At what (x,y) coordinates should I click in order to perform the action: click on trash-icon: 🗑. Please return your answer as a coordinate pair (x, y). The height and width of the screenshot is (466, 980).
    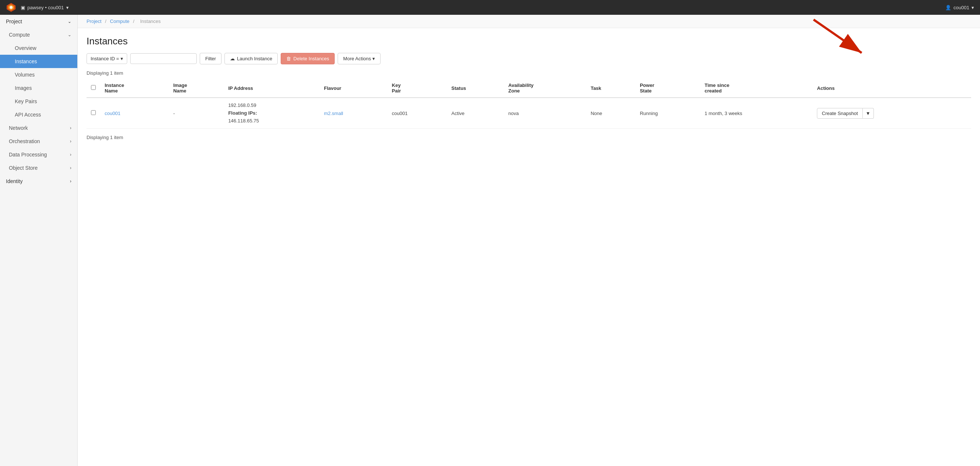
    Looking at the image, I should click on (288, 59).